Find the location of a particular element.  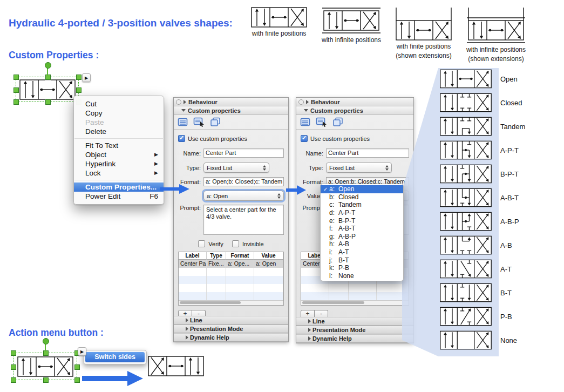

context-menu-item-object: Object▶ is located at coordinates (119, 154).